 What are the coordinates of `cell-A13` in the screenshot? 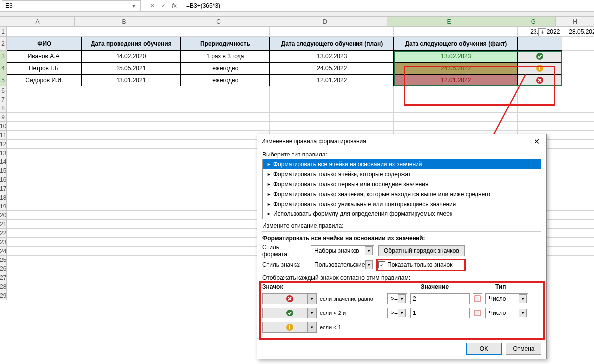 It's located at (44, 153).